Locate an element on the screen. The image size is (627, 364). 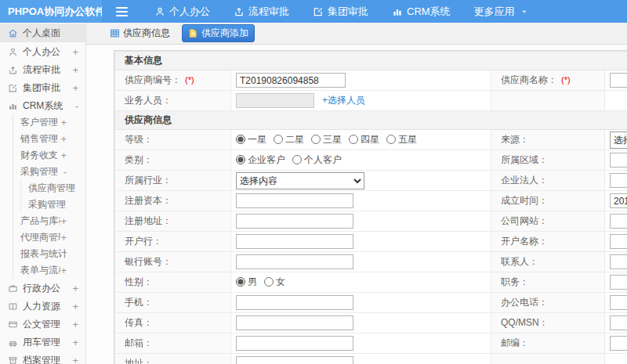
field-label: 开户名称： is located at coordinates (524, 241).